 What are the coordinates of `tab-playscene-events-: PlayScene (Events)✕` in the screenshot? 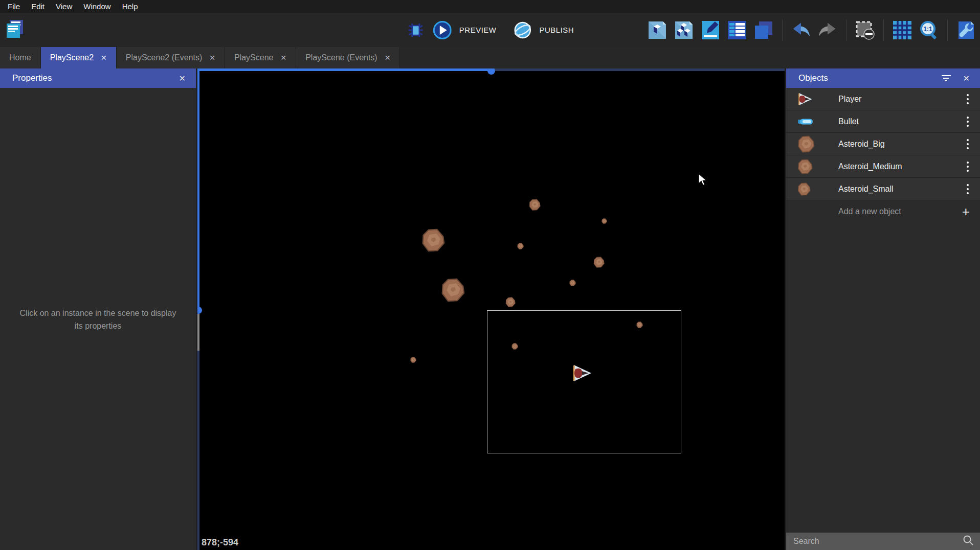 It's located at (348, 58).